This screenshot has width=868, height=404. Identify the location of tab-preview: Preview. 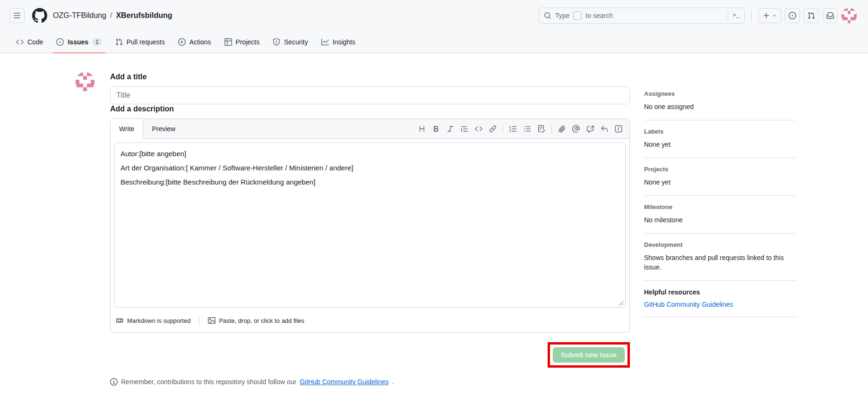
(163, 128).